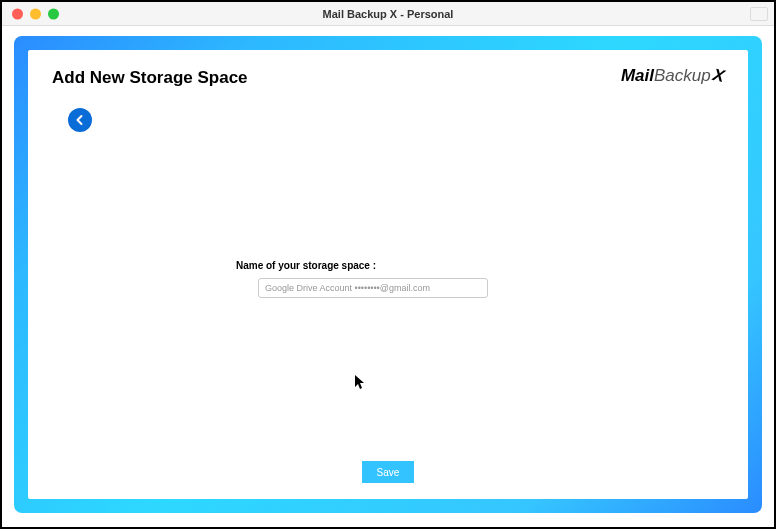 This screenshot has width=776, height=529. I want to click on window-copy-icon, so click(759, 14).